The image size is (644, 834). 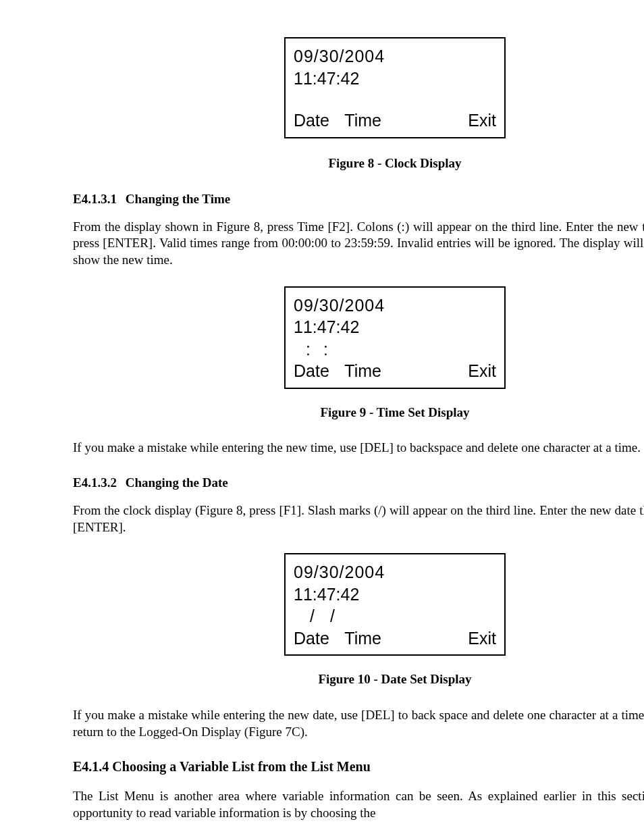 What do you see at coordinates (90, 766) in the screenshot?
I see `heading-number: E4.1.4` at bounding box center [90, 766].